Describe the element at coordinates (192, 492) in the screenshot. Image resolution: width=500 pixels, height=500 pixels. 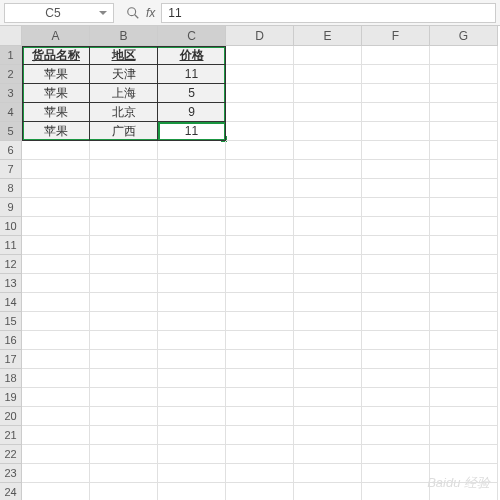
I see `cell-C24` at that location.